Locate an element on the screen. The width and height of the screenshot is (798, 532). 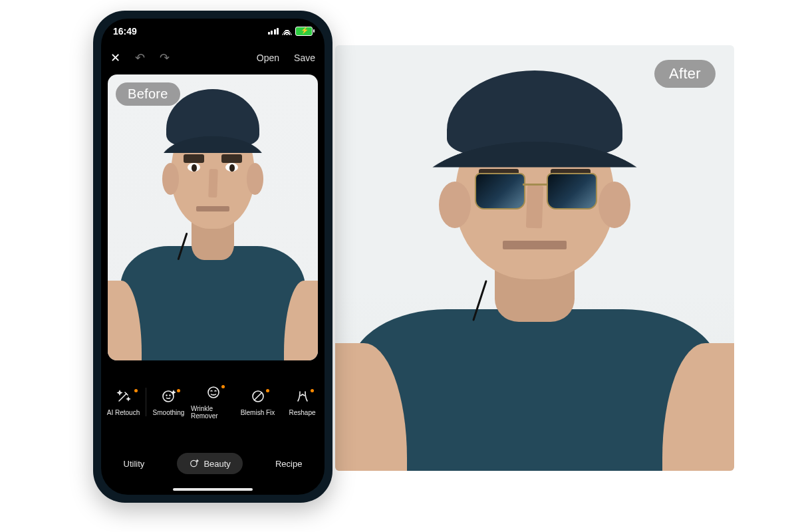
cellular-signal-icon is located at coordinates (274, 31).